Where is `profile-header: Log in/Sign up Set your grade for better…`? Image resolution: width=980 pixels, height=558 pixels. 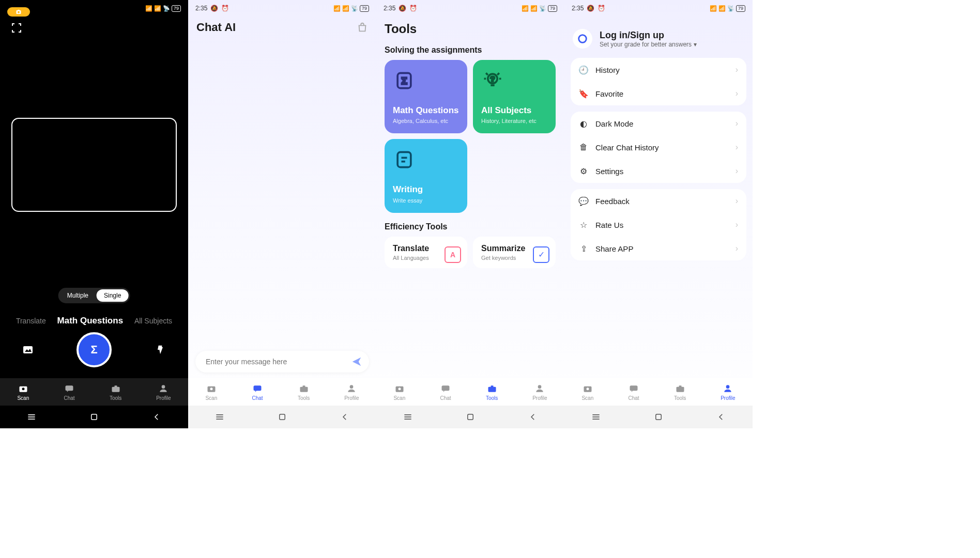
profile-header: Log in/Sign up Set your grade for better… is located at coordinates (659, 37).